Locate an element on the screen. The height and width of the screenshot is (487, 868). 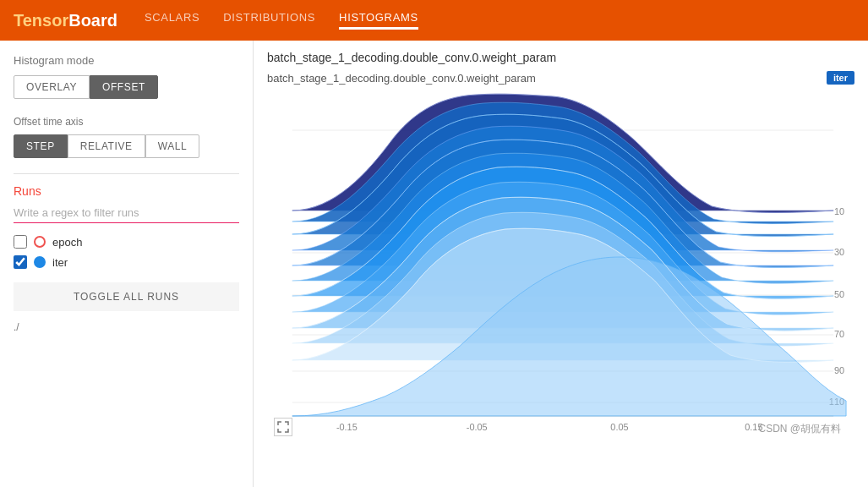
brand-board: Board is located at coordinates (93, 20).